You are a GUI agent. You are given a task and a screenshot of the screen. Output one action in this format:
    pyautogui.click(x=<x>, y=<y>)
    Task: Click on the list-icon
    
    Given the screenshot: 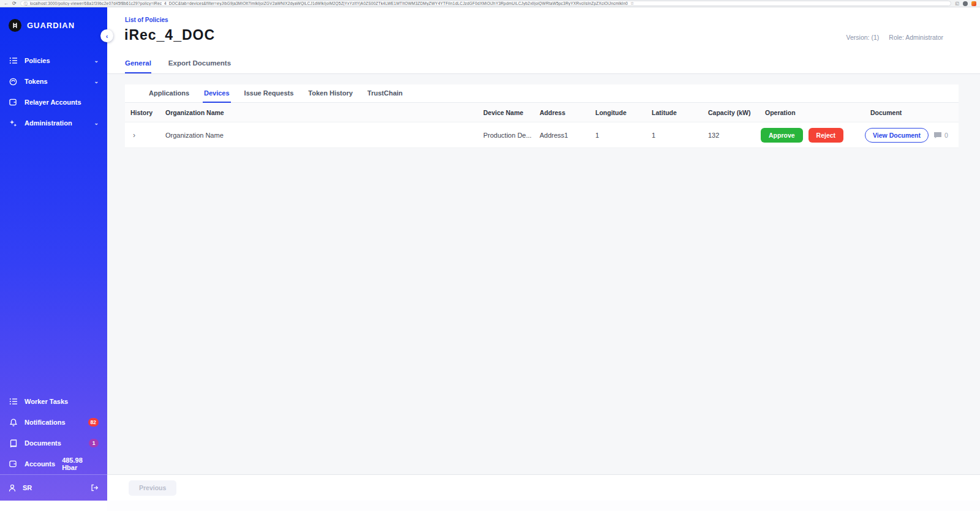 What is the action you would take?
    pyautogui.click(x=13, y=61)
    